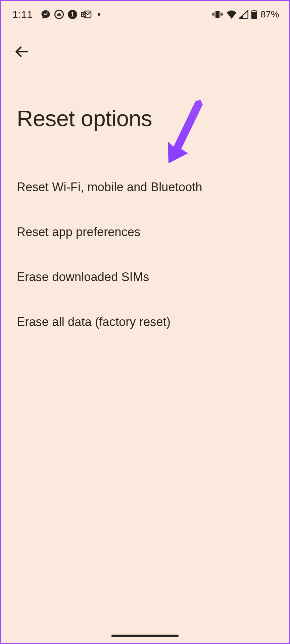 This screenshot has height=644, width=290. What do you see at coordinates (145, 232) in the screenshot?
I see `option-reset-app-preferences: Reset app preferences` at bounding box center [145, 232].